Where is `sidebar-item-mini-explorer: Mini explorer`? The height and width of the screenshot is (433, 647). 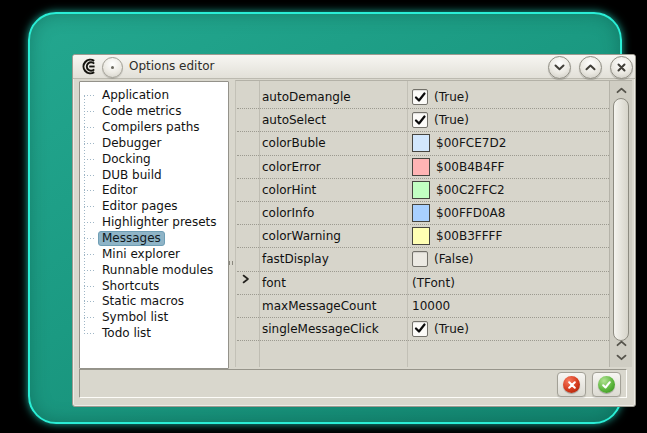 sidebar-item-mini-explorer: Mini explorer is located at coordinates (154, 254).